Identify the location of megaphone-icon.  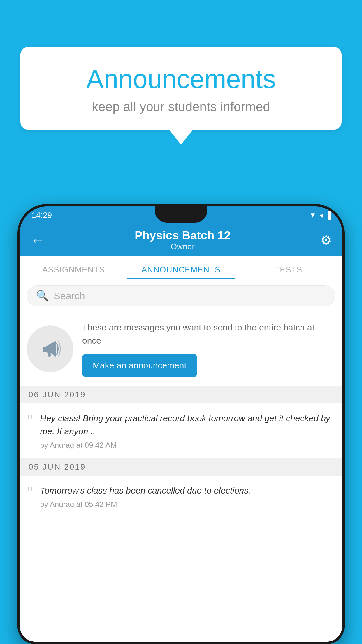
(50, 349).